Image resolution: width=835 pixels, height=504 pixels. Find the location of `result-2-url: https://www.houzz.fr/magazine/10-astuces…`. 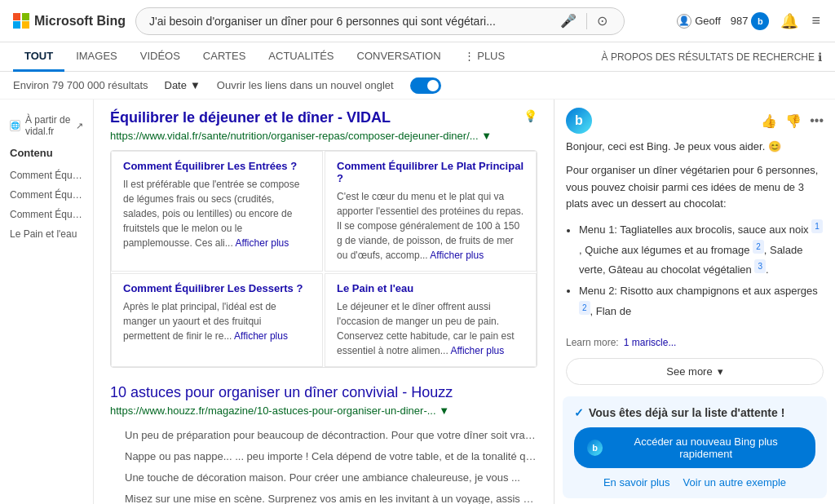

result-2-url: https://www.houzz.fr/magazine/10-astuces… is located at coordinates (324, 411).